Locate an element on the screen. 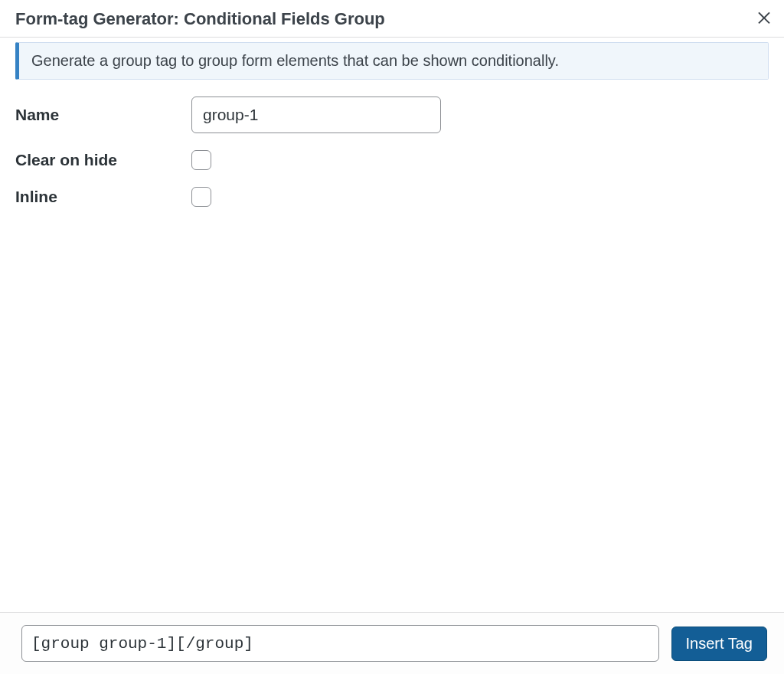 This screenshot has width=784, height=674. insert-tag-button: Insert Tag is located at coordinates (720, 643).